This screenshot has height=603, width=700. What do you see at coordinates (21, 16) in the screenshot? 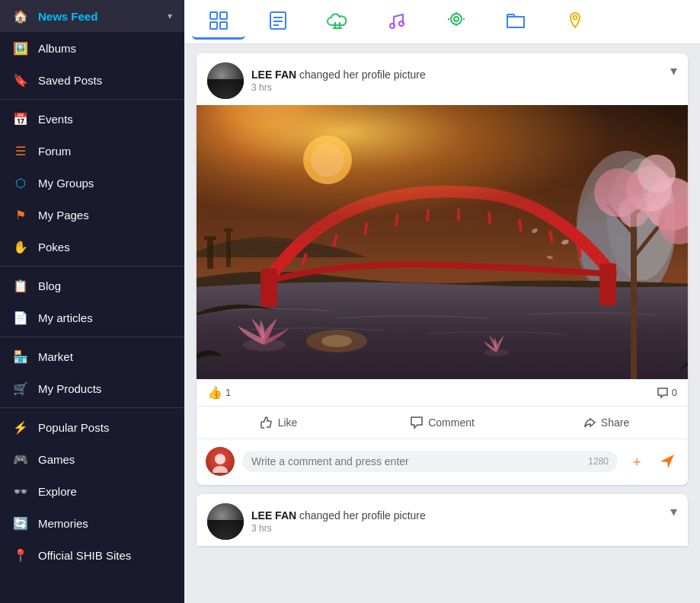
I see `home-icon: 🏠` at bounding box center [21, 16].